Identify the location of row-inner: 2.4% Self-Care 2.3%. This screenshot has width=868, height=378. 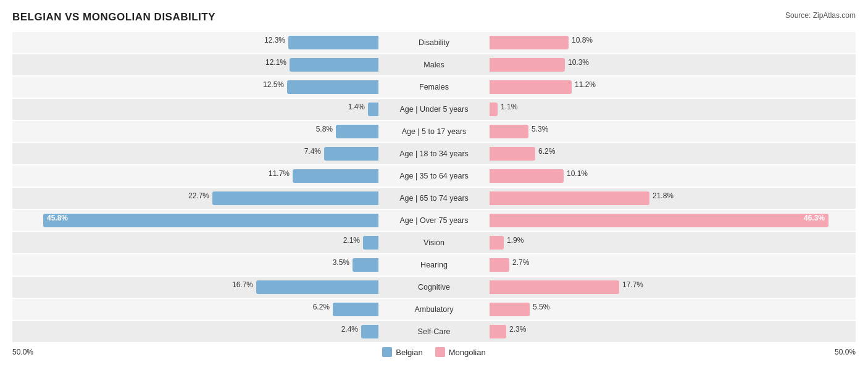
(434, 332).